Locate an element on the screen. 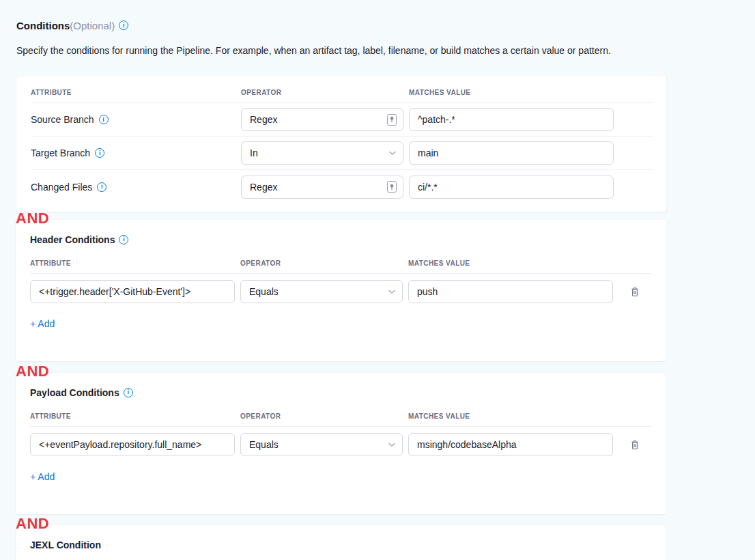  attribute-label-text: Source Branch is located at coordinates (63, 120).